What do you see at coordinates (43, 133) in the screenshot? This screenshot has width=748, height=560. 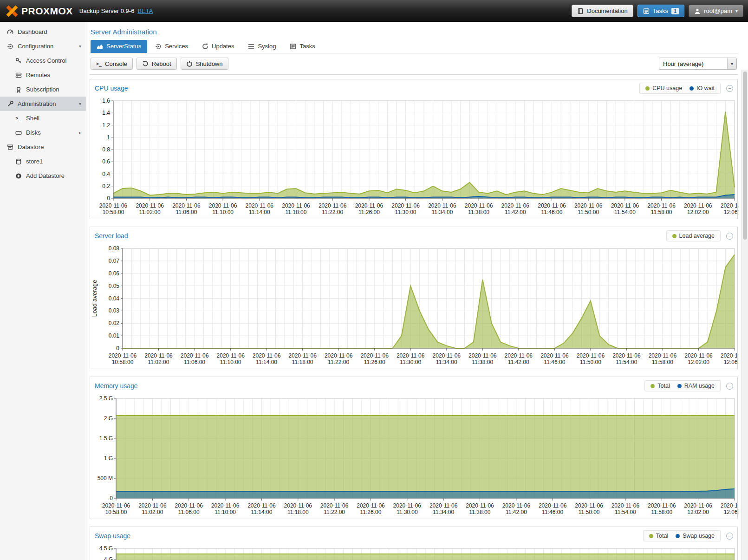 I see `sidebar-item-disks: Disks ▸` at bounding box center [43, 133].